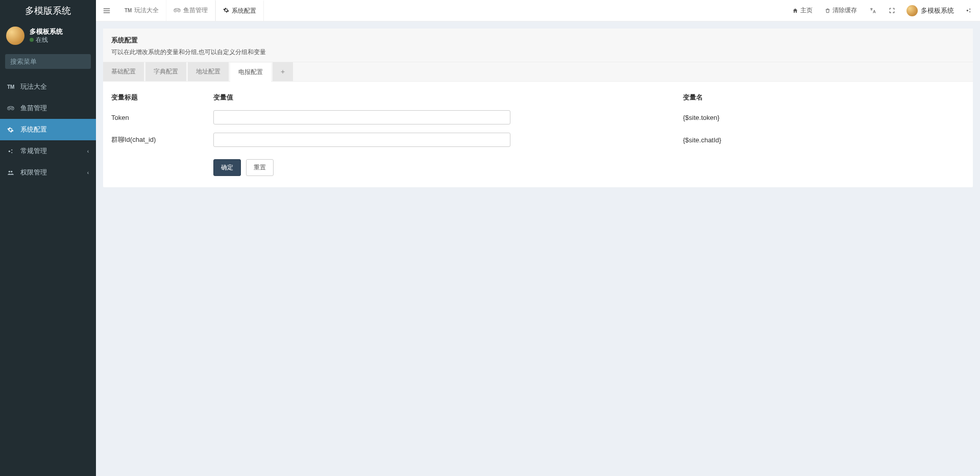 This screenshot has height=476, width=980. Describe the element at coordinates (12, 172) in the screenshot. I see `group-icon` at that location.